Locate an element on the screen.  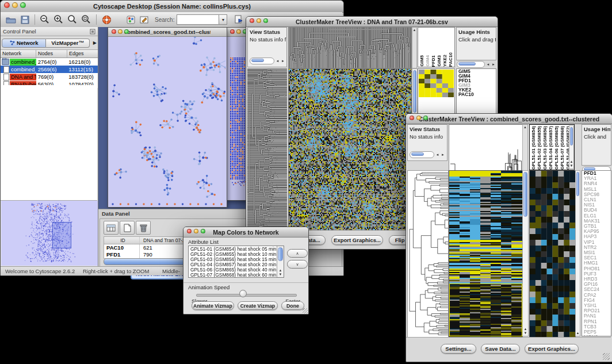
main-window-title: Cytoscape Desktop (Session Name: collins… is located at coordinates (172, 6).